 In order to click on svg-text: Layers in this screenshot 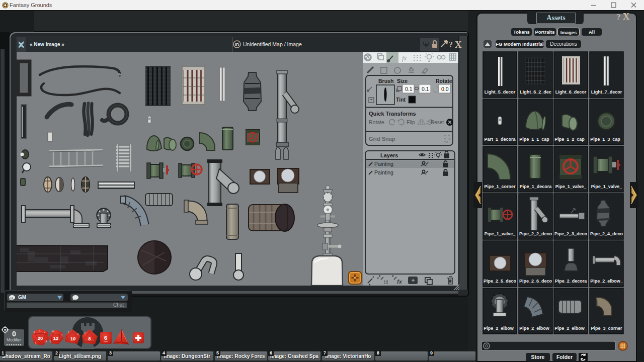, I will do `click(389, 155)`.